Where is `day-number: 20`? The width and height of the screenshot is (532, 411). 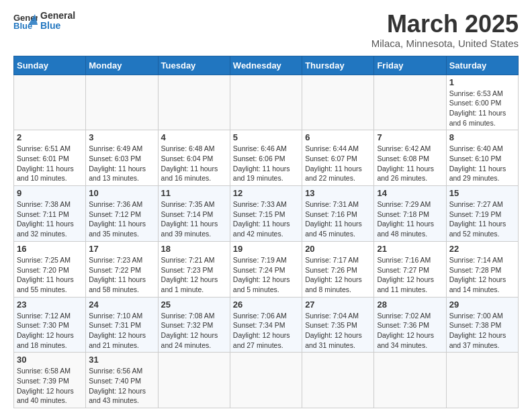 day-number: 20 is located at coordinates (338, 248).